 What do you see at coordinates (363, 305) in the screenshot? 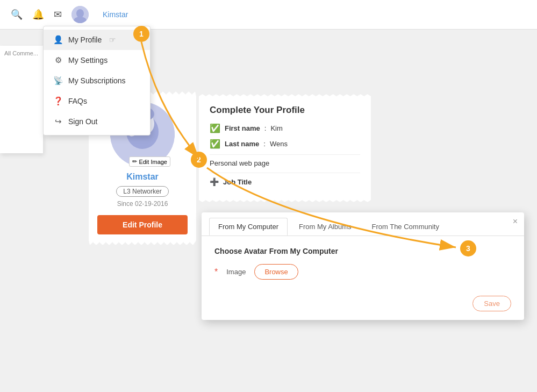
I see `modal-footer: Save` at bounding box center [363, 305].